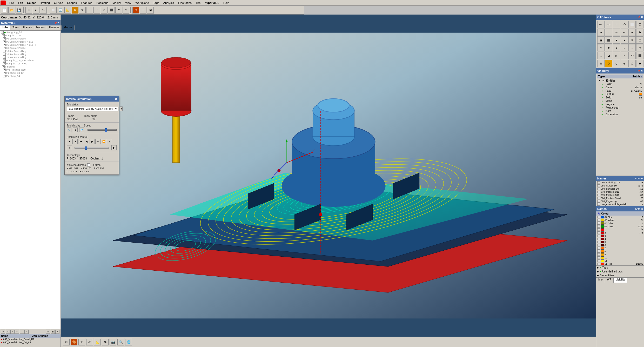  I want to click on job-item-0: ♦ 039_Vorschlichten_Barrel_R1..., so click(30, 339).